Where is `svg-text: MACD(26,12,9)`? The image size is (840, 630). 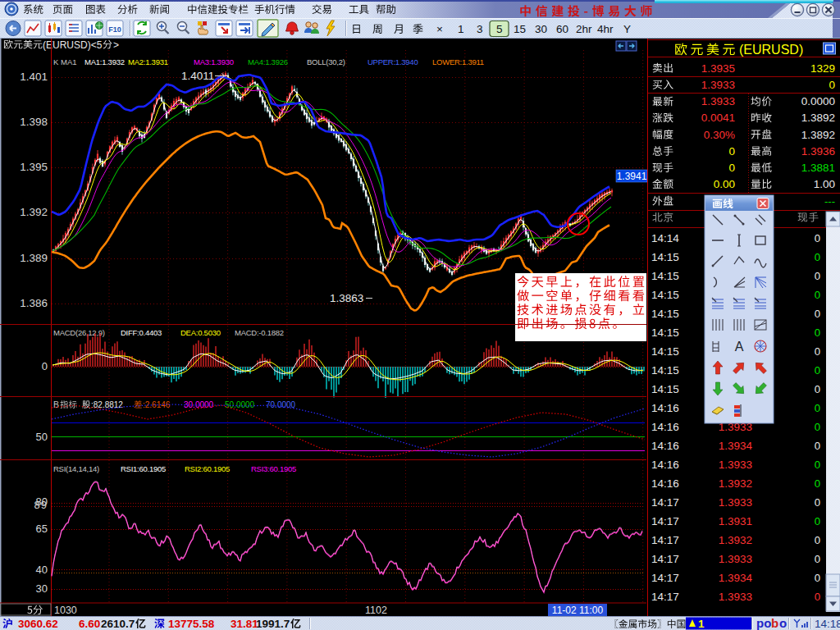
svg-text: MACD(26,12,9) is located at coordinates (79, 333).